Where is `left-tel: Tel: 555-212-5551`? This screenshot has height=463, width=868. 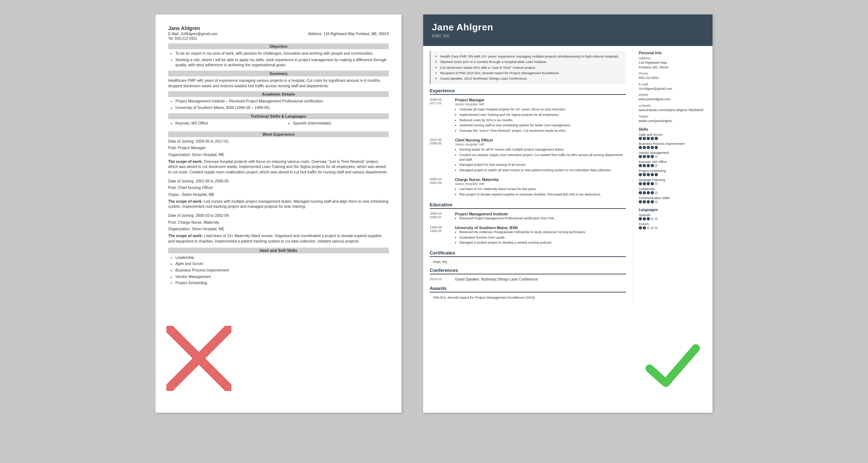
left-tel: Tel: 555-212-5551 is located at coordinates (278, 38).